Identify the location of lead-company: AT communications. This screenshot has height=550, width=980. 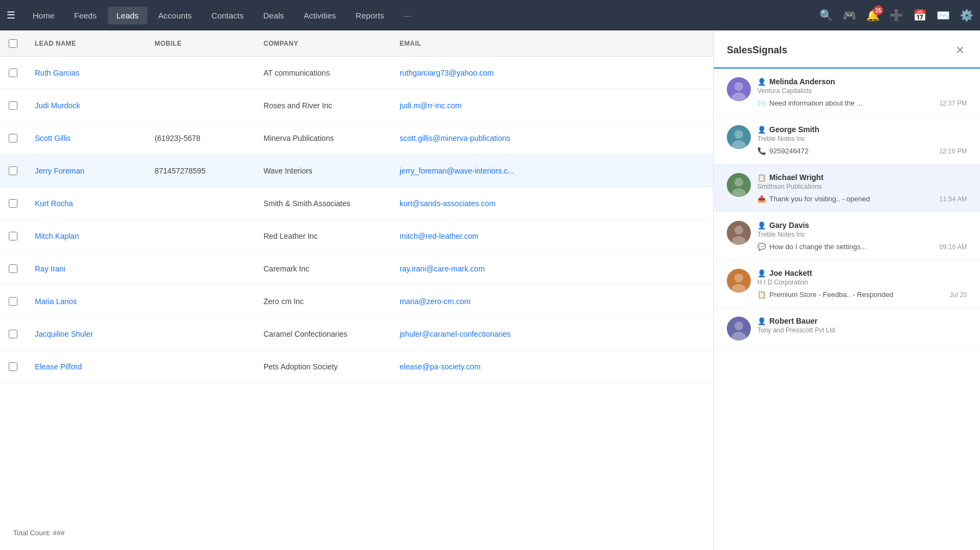
(332, 73).